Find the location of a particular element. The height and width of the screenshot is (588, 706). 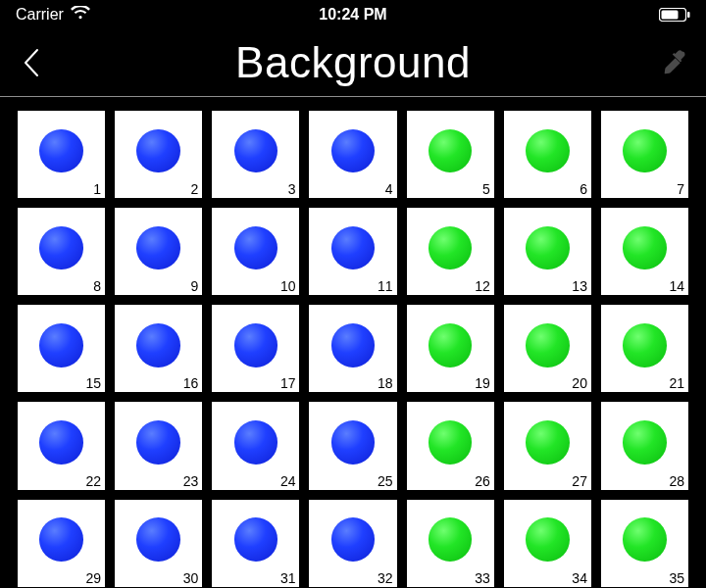

color-swatch: 20 is located at coordinates (547, 349).